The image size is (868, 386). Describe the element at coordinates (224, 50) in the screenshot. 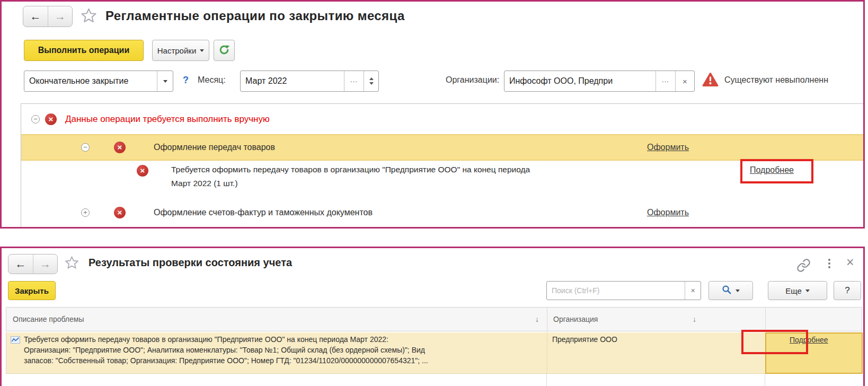

I see `refresh-button` at that location.